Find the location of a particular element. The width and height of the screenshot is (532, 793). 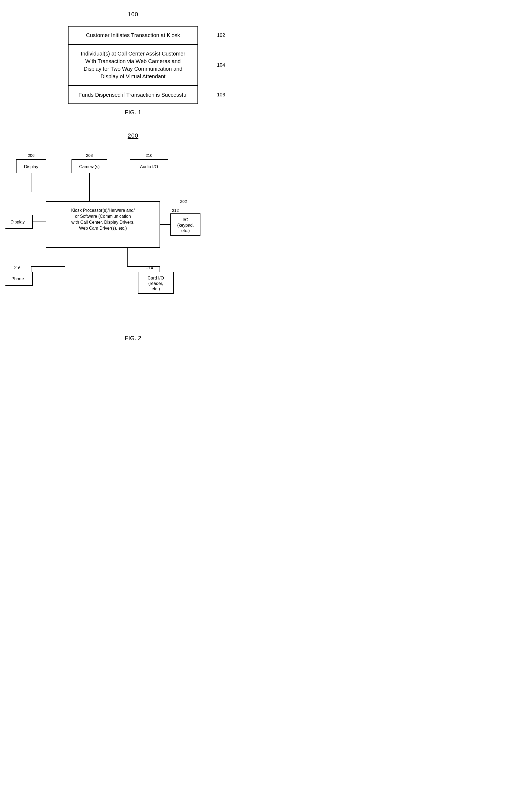

processor-box: 202 Kiosk Processor(s)/Harware and/ or S… is located at coordinates (117, 223).